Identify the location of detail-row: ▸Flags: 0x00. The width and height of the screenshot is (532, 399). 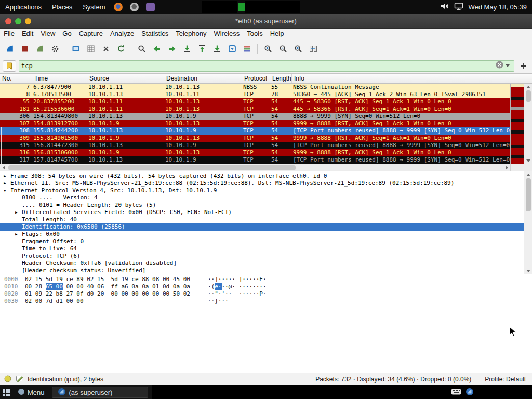
(266, 234).